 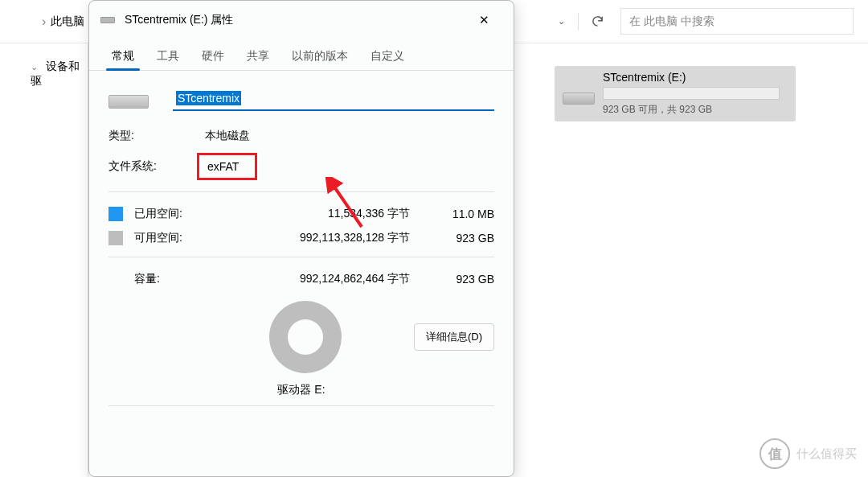 I want to click on tab-bar: 常规 工具 硬件 共享 以前的版本 自定义, so click(x=301, y=56).